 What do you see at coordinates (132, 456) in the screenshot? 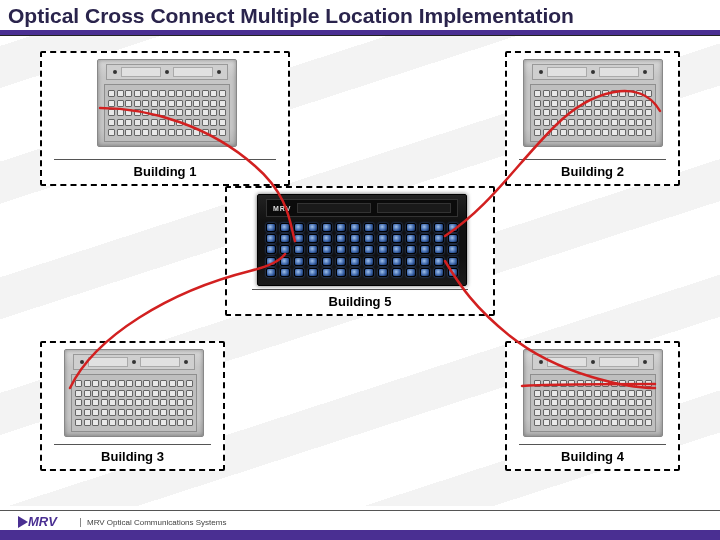
I see `building-3-label: Building 3` at bounding box center [132, 456].